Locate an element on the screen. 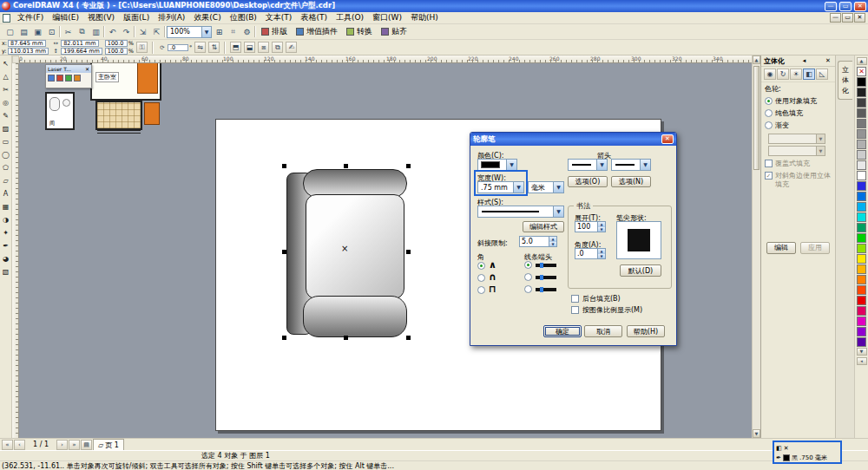 This screenshot has width=868, height=470. zoom-level-combo: 100% ▼ is located at coordinates (189, 32).